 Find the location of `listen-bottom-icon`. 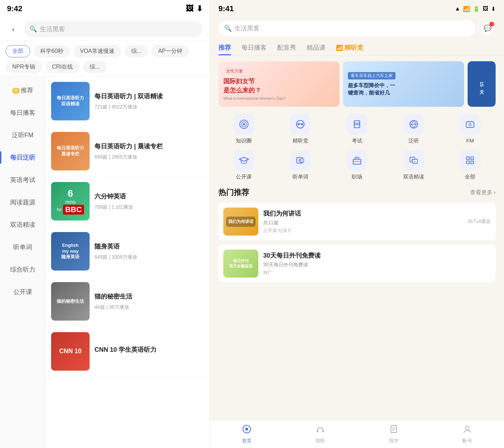

listen-bottom-icon is located at coordinates (320, 430).